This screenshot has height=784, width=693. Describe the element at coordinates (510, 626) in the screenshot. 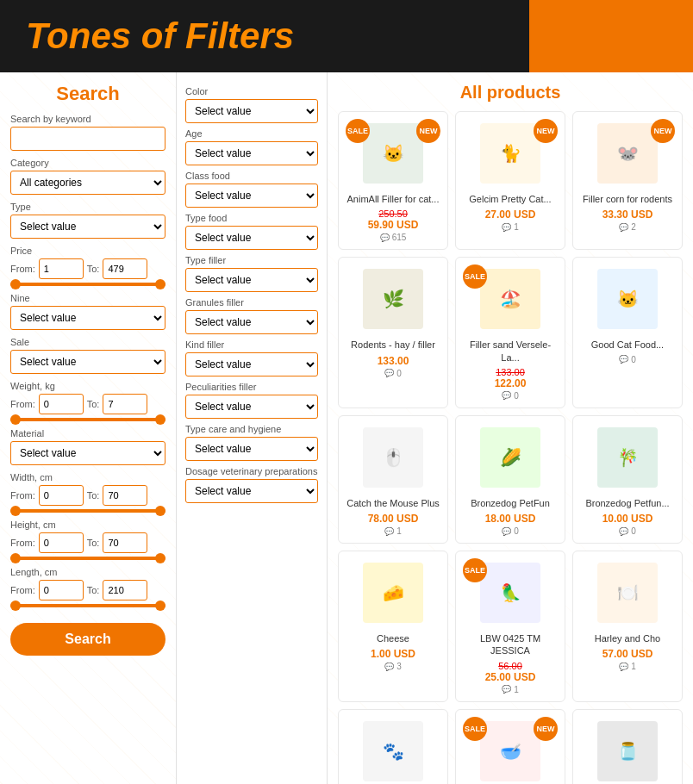

I see `product-card: SALE 🦜 LBW 0425 TM JESSICA 56.0025.00 US…` at that location.